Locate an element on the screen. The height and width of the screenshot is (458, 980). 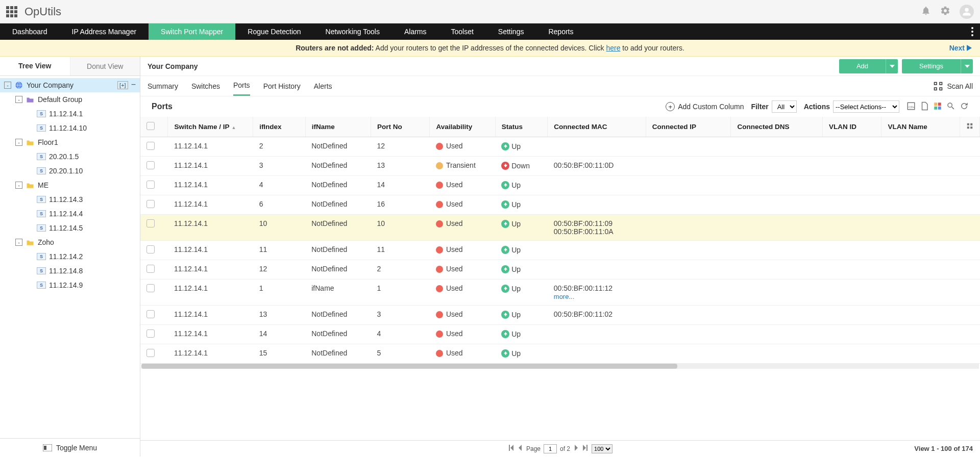
nav-item-rogue-detection: Rogue Detection is located at coordinates (274, 32).